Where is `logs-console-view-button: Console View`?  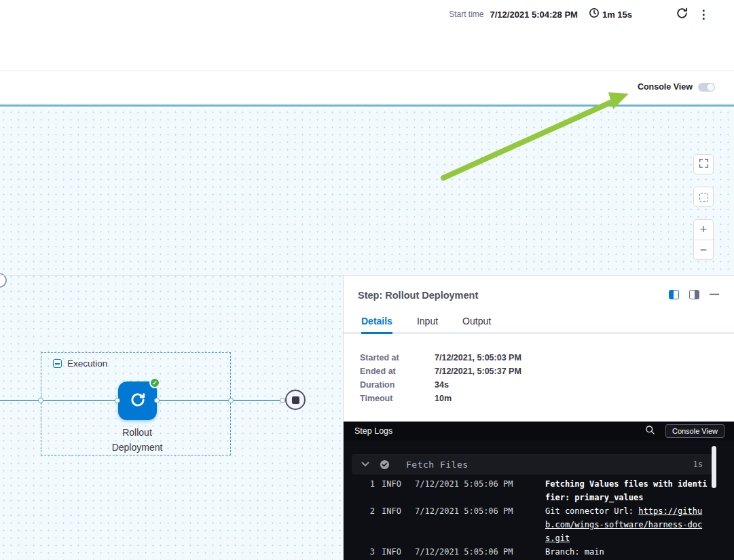 logs-console-view-button: Console View is located at coordinates (695, 431).